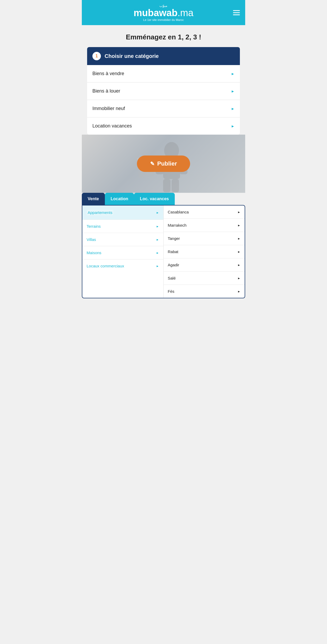 Image resolution: width=327 pixels, height=644 pixels. What do you see at coordinates (164, 126) in the screenshot?
I see `category-item-vacances: Location vacances ►` at bounding box center [164, 126].